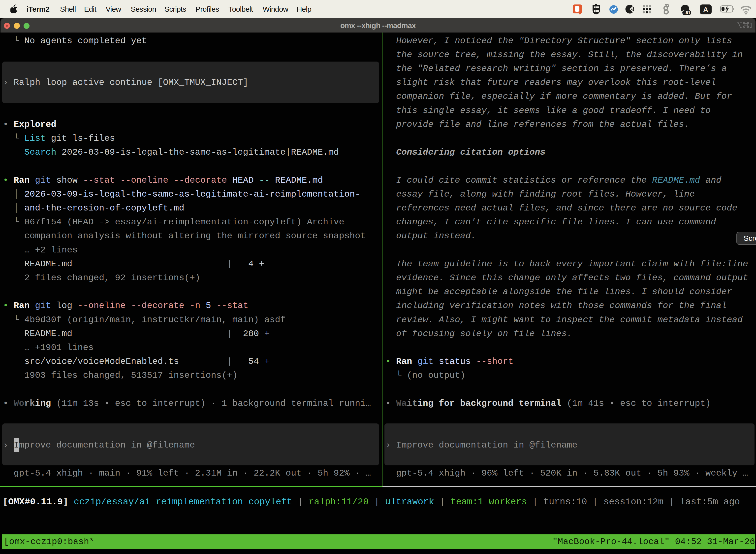 This screenshot has height=554, width=756. What do you see at coordinates (706, 9) in the screenshot?
I see `svg-text: A` at bounding box center [706, 9].